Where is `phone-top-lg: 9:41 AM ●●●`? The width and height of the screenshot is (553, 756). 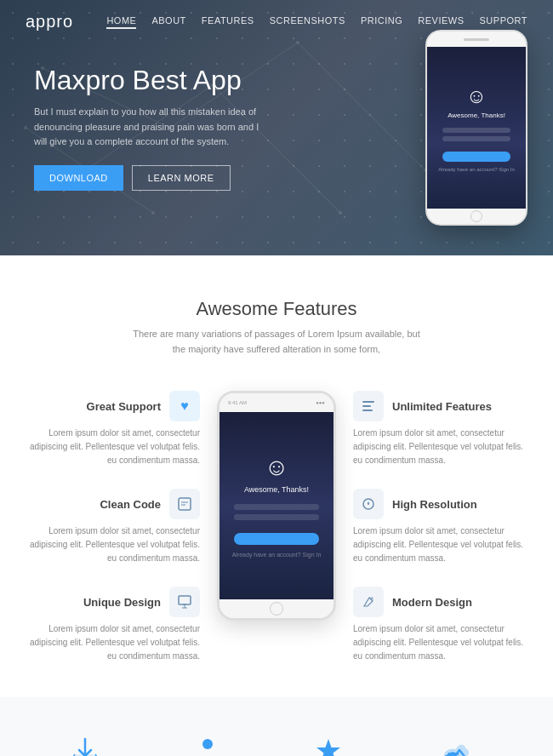 phone-top-lg: 9:41 AM ●●● is located at coordinates (276, 403).